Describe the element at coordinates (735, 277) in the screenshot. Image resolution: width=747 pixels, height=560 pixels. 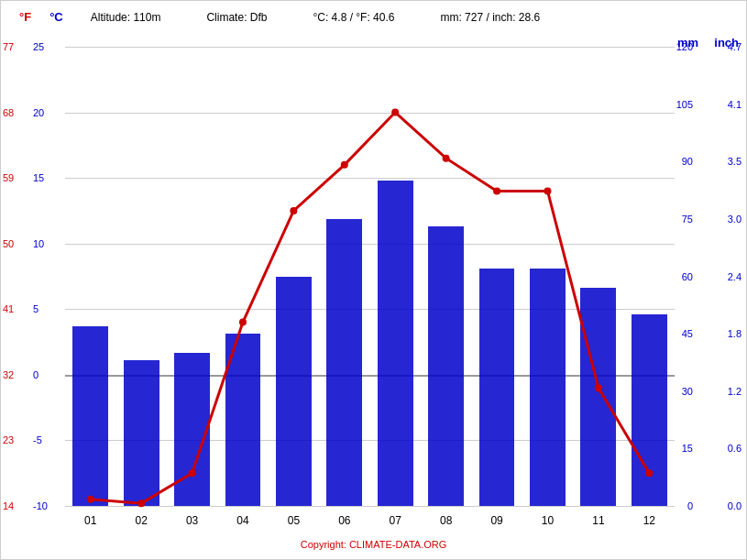
I see `y-tick-inch-2.4: 2.4` at that location.